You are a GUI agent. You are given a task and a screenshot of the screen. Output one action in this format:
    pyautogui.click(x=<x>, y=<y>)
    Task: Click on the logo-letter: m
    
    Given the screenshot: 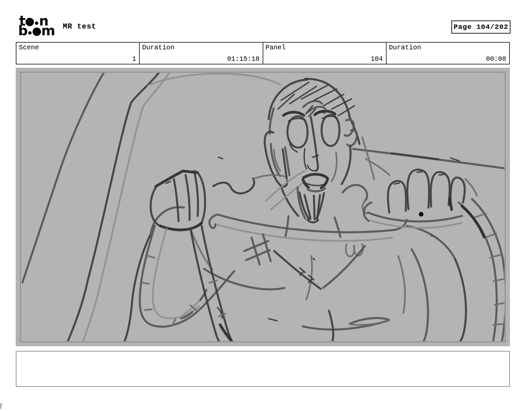 What is the action you would take?
    pyautogui.click(x=48, y=31)
    